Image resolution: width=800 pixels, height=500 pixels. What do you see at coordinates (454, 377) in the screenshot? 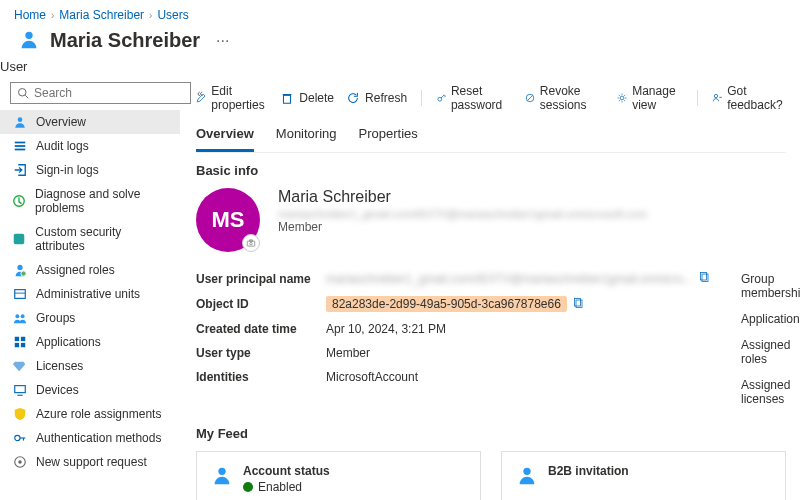
I see `row-identities: Identities MicrosoftAccount` at bounding box center [454, 377].